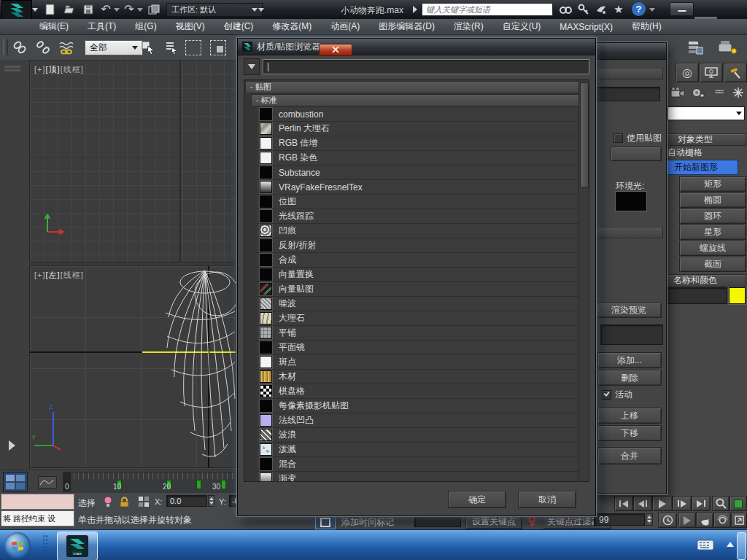 Image resolution: width=747 pixels, height=560 pixels. Describe the element at coordinates (53, 69) in the screenshot. I see `viewport-name-label: [顶]` at that location.